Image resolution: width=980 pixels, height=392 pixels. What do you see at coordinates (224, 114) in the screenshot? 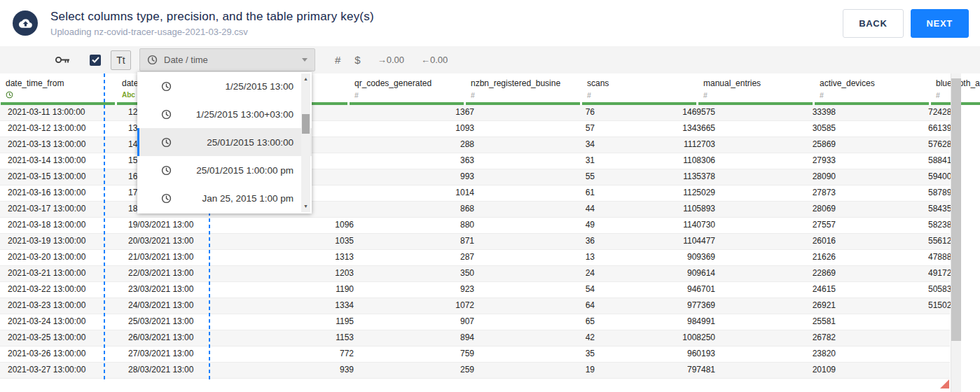
I see `format-option: 1/25/2015 13:00+03:00` at bounding box center [224, 114].